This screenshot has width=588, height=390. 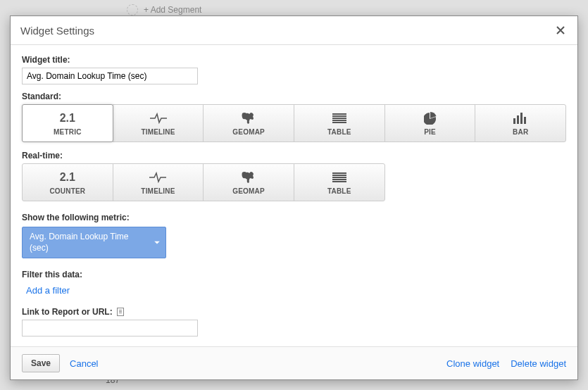 What do you see at coordinates (520, 123) in the screenshot?
I see `type-bar: BAR` at bounding box center [520, 123].